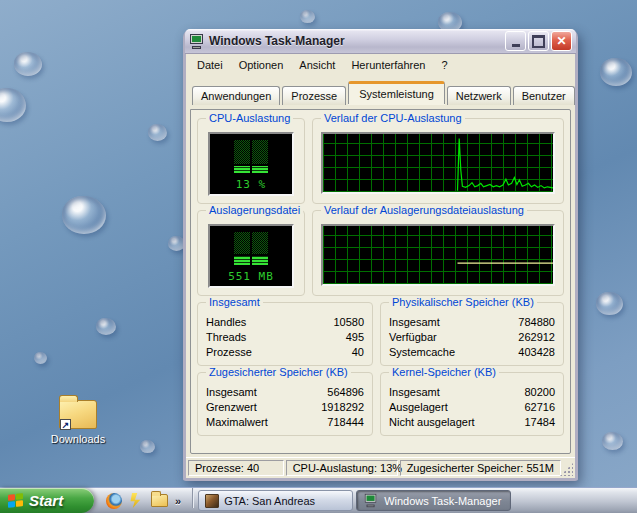  Describe the element at coordinates (251, 184) in the screenshot. I see `cpu-usage-value: 13 %` at that location.